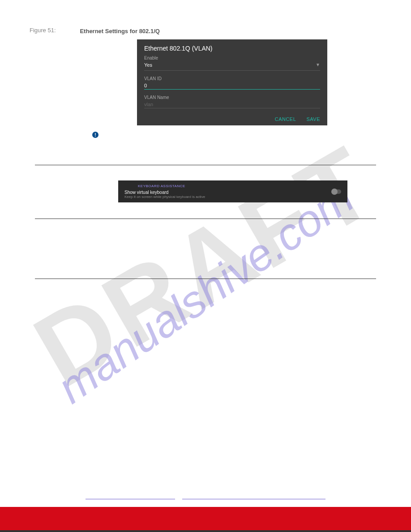 Image resolution: width=411 pixels, height=532 pixels. Describe the element at coordinates (206, 519) in the screenshot. I see `footer-band` at that location.